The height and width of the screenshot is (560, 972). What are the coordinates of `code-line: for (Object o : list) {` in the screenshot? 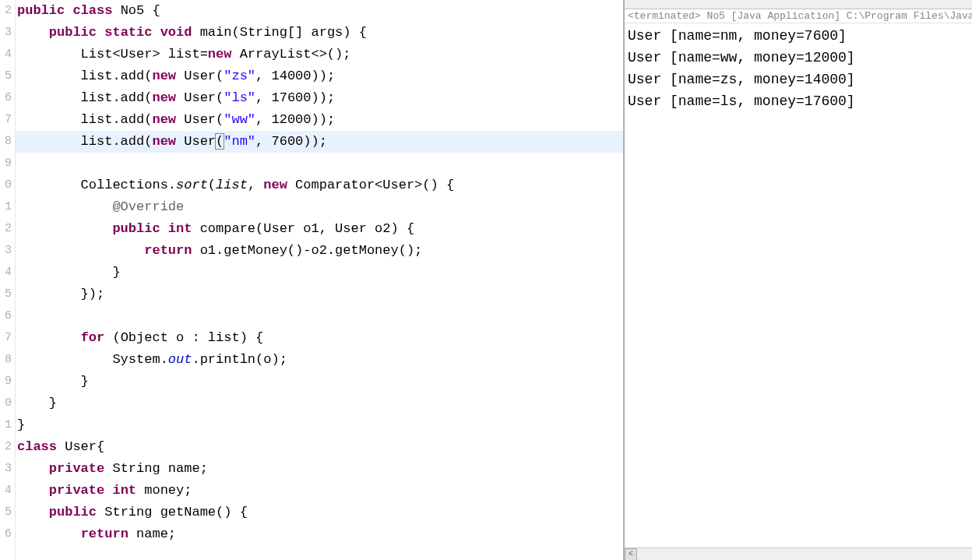 It's located at (319, 338).